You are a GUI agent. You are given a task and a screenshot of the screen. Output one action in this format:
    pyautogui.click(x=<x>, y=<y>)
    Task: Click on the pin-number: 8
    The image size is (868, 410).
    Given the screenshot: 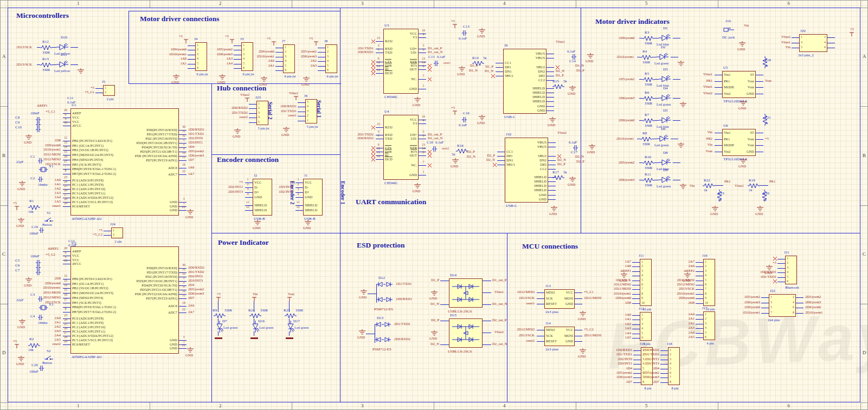 What is the action you would take?
    pyautogui.click(x=66, y=171)
    